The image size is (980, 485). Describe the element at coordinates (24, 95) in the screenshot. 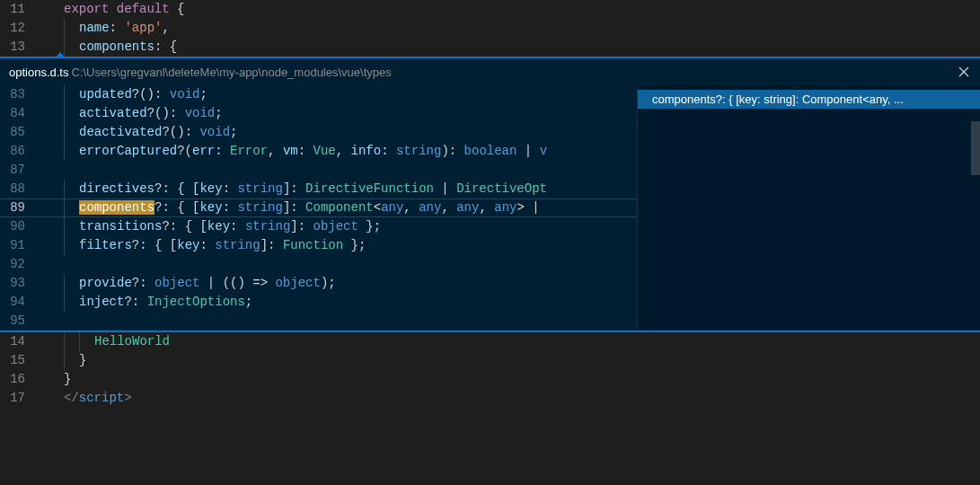

I see `line-number: 83` at that location.